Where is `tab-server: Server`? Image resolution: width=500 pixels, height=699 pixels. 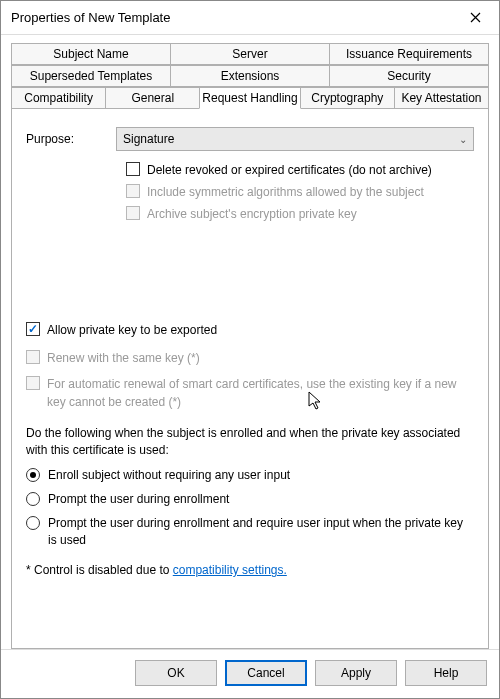 tab-server: Server is located at coordinates (250, 54).